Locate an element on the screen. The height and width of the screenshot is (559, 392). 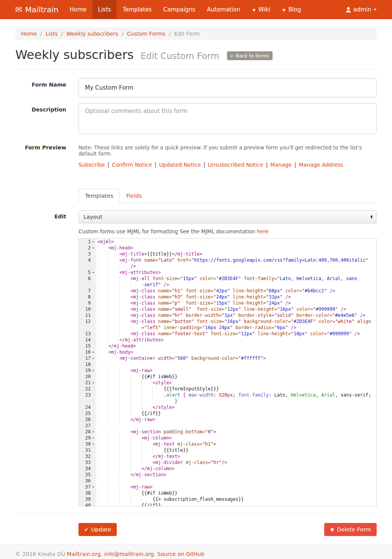
form-name-input is located at coordinates (227, 88).